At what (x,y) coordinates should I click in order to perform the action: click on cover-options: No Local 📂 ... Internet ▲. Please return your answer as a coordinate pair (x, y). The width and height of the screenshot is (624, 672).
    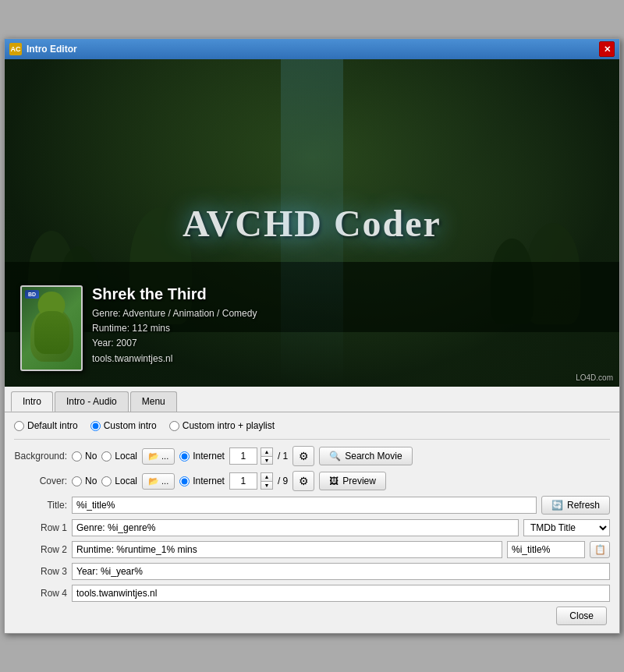
    Looking at the image, I should click on (179, 481).